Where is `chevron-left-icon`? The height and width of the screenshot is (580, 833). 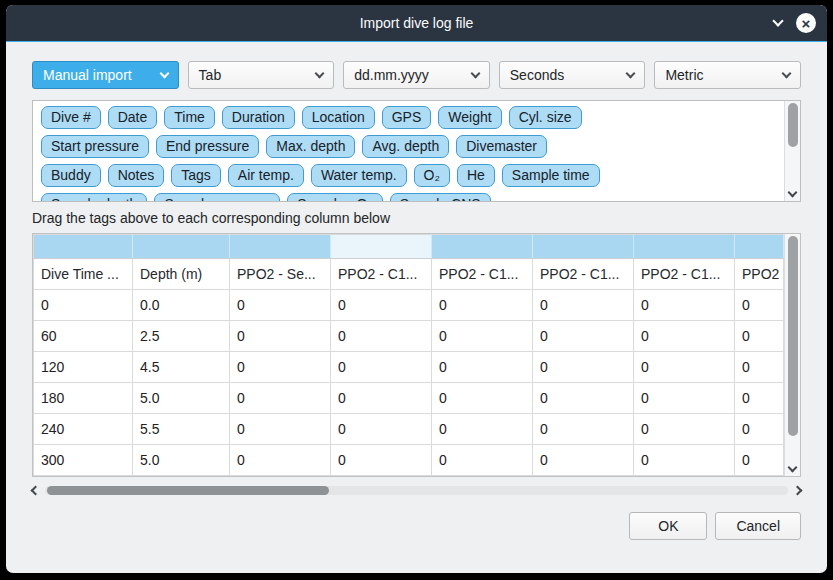 chevron-left-icon is located at coordinates (36, 491).